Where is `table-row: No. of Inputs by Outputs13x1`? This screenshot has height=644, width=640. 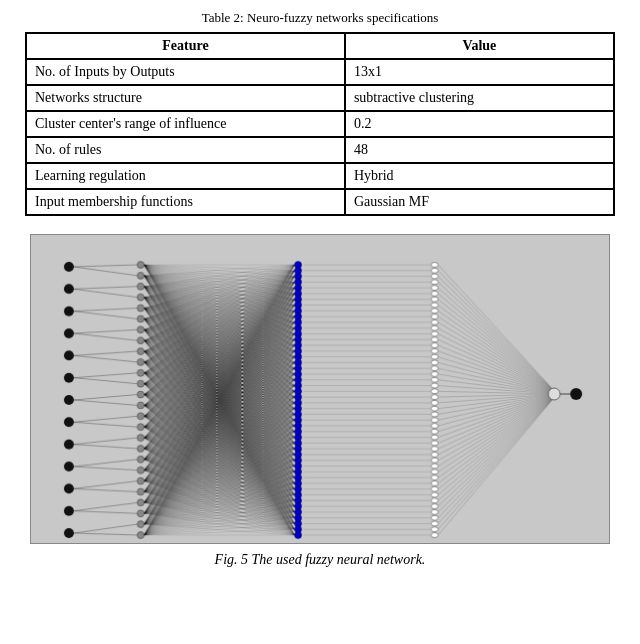
table-row: No. of Inputs by Outputs13x1 is located at coordinates (320, 72).